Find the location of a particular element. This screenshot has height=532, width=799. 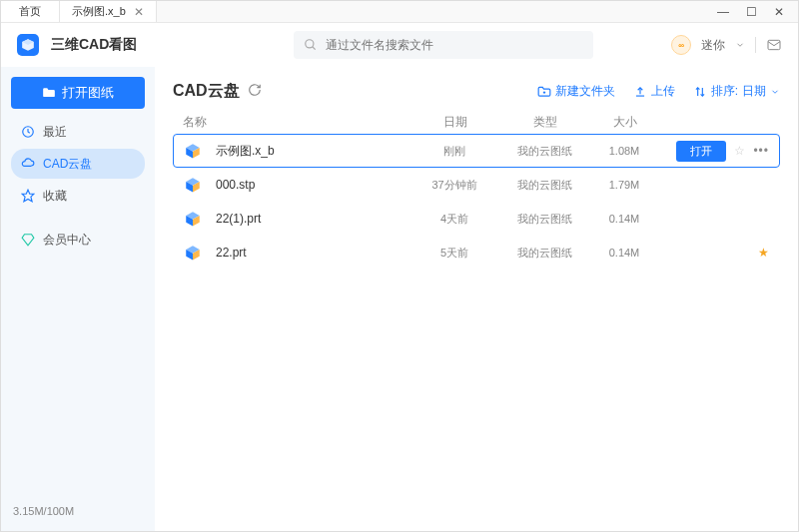

sidebar-item-label: 收藏 is located at coordinates (55, 196).